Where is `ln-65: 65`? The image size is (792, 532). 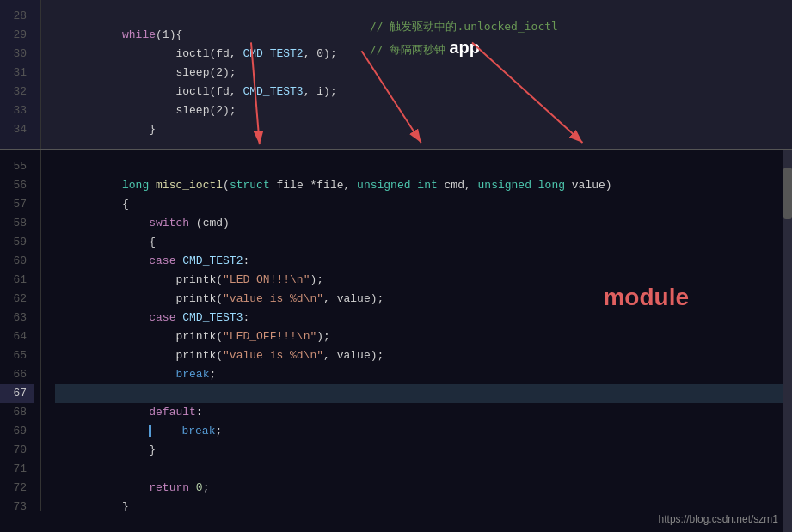
ln-65: 65 is located at coordinates (17, 356).